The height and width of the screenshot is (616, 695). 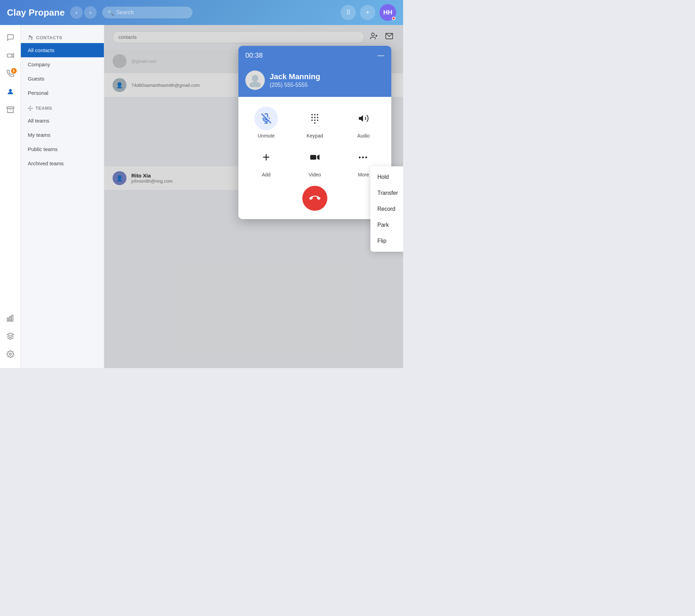 I want to click on sidebar-item-phone: 5, so click(x=10, y=74).